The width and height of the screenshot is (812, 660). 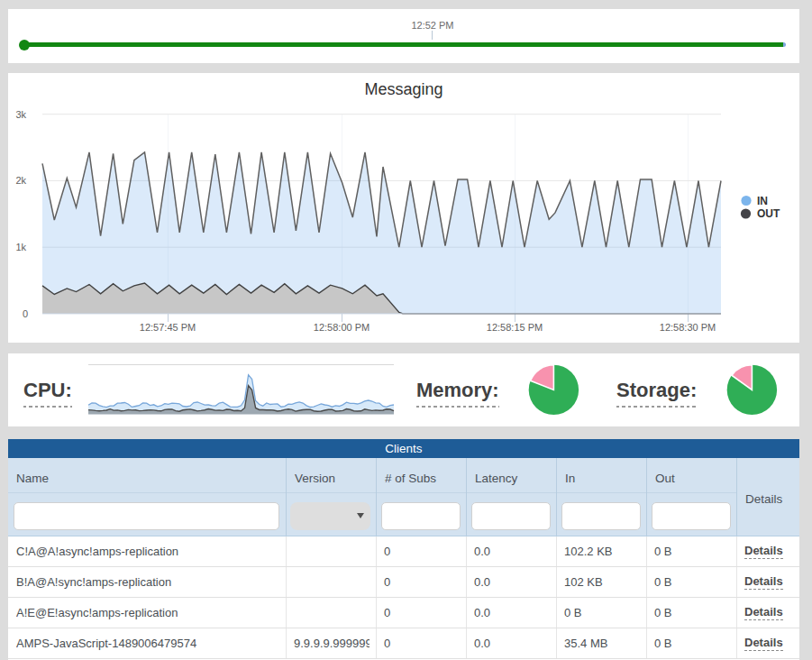 What do you see at coordinates (21, 115) in the screenshot?
I see `svg-text: 3k` at bounding box center [21, 115].